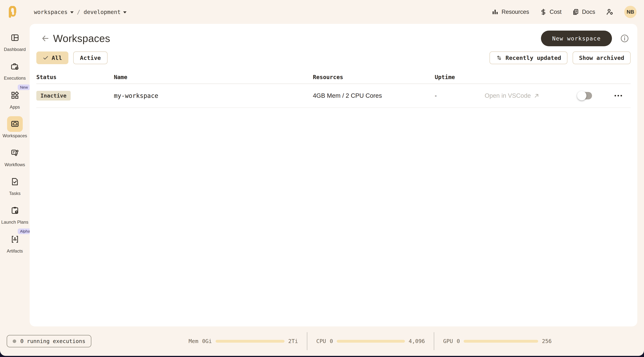 This screenshot has height=357, width=644. Describe the element at coordinates (602, 58) in the screenshot. I see `show-archived-button: Show archived` at that location.